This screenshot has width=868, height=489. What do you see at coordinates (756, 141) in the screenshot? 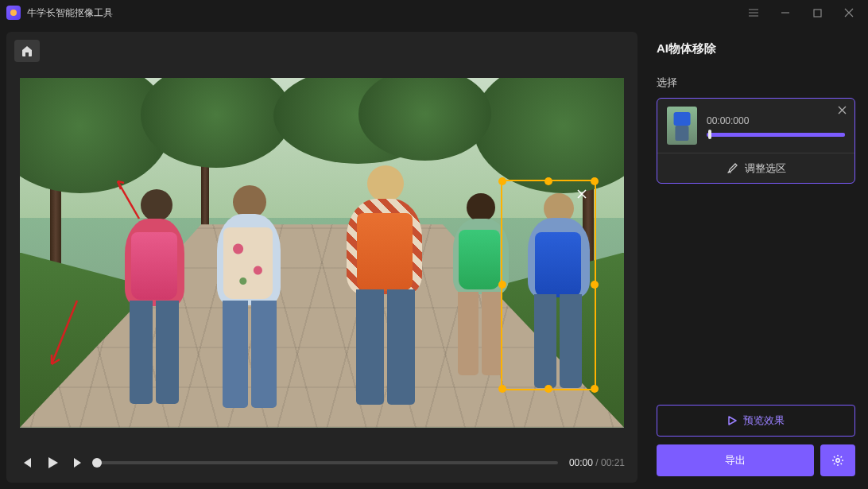
I see `selection-card: 00:00:000 调整选区` at bounding box center [756, 141].